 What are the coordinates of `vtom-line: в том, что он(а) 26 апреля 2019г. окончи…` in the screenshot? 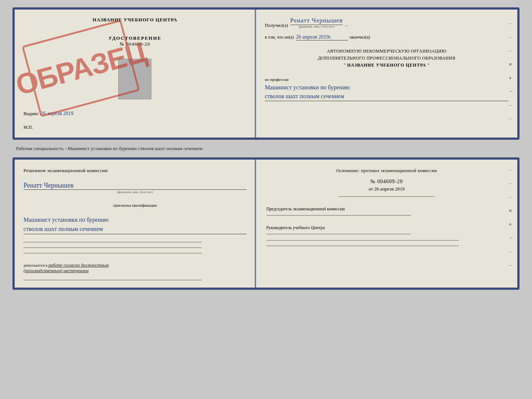 It's located at (387, 38).